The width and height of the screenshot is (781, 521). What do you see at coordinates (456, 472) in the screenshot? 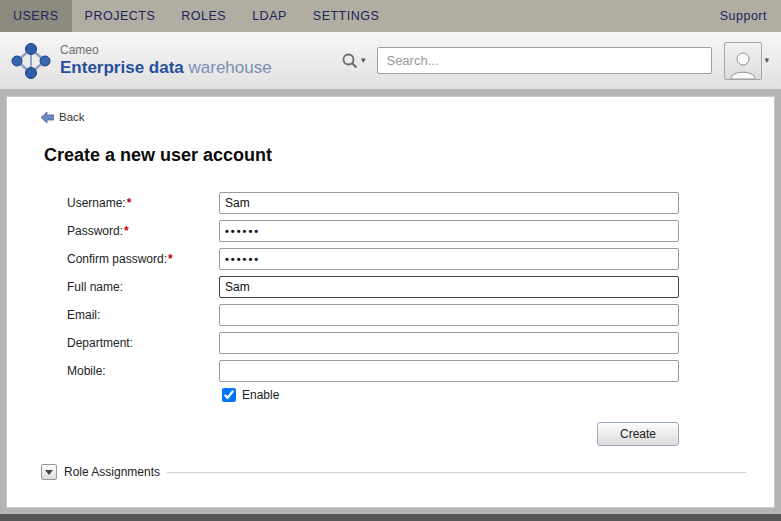
I see `section-divider` at bounding box center [456, 472].